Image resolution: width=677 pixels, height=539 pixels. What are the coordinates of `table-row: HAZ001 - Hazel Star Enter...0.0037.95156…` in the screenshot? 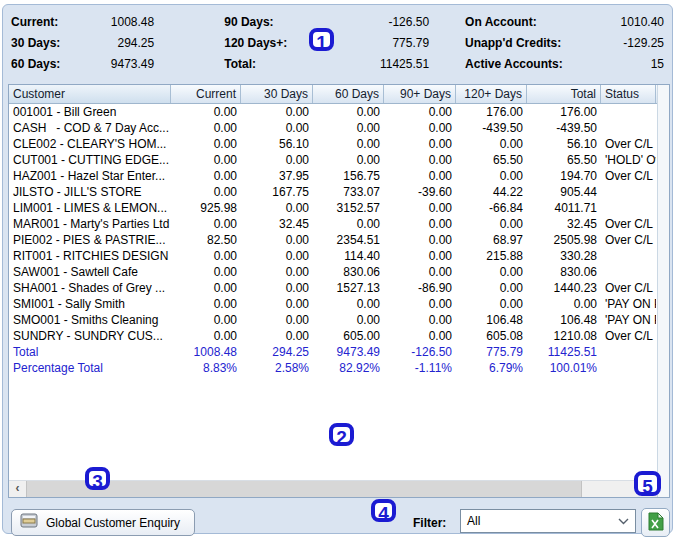 It's located at (333, 176).